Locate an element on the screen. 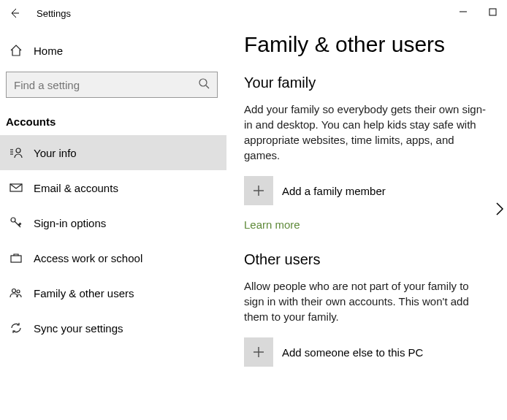 The width and height of the screenshot is (507, 420). learn-more-link: Learn more is located at coordinates (272, 225).